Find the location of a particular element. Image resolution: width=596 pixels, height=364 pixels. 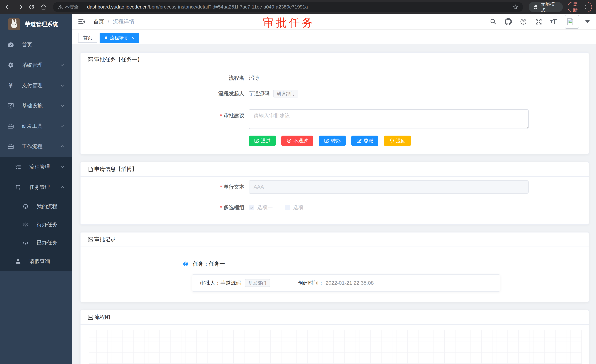

checkbox-option-1: 选项一 is located at coordinates (261, 207).